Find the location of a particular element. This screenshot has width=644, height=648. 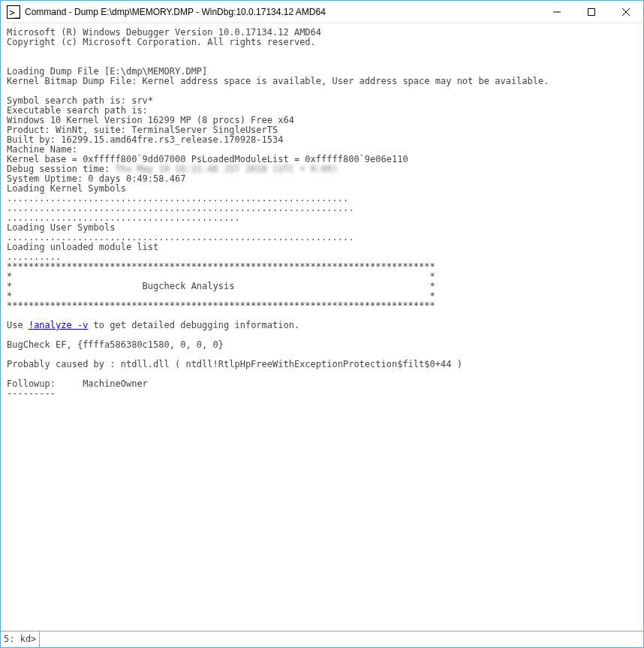

command-bar: 5: kd> is located at coordinates (322, 639).